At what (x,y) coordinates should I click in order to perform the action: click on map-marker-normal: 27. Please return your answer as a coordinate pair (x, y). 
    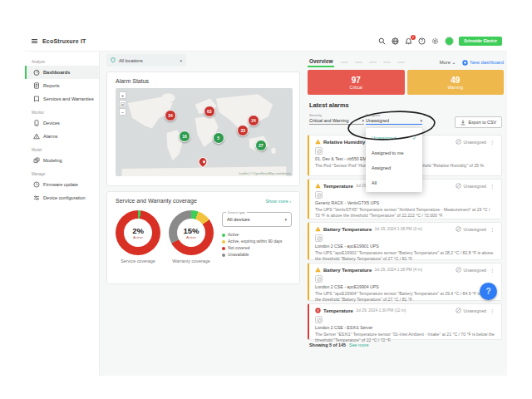
    Looking at the image, I should click on (261, 145).